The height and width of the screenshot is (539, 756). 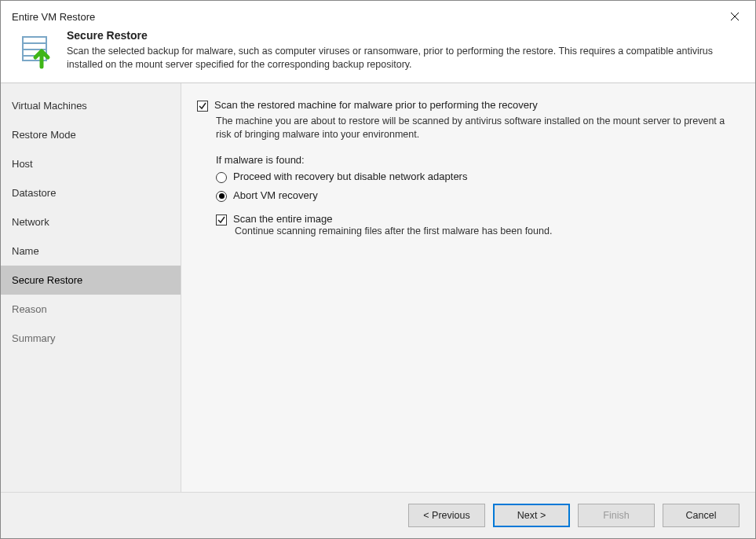 What do you see at coordinates (283, 218) in the screenshot?
I see `scan-entire-label: Scan the entire image` at bounding box center [283, 218].